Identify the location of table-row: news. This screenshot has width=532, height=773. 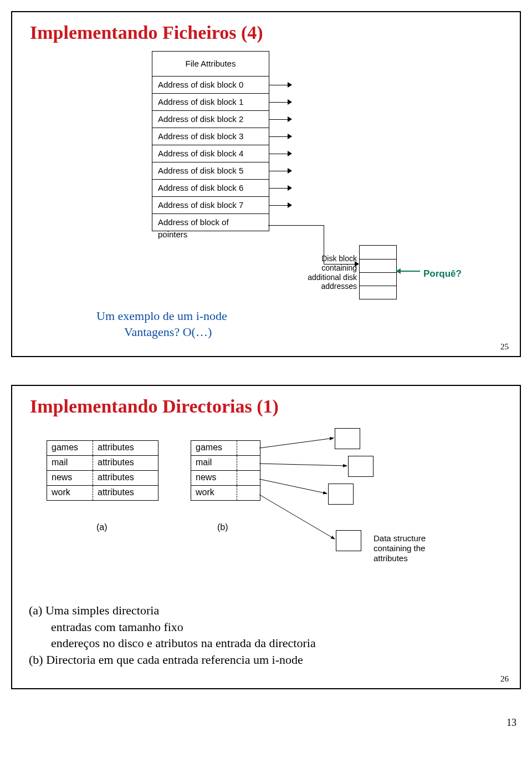
(226, 478).